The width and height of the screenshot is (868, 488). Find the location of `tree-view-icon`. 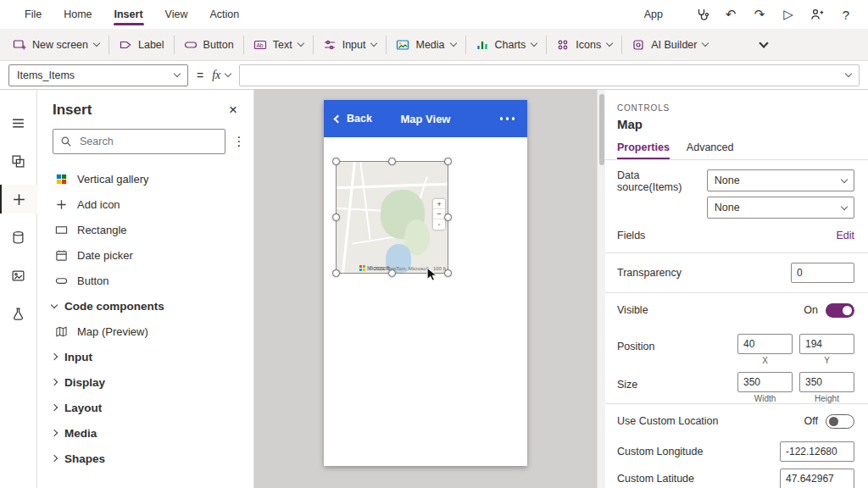

tree-view-icon is located at coordinates (19, 161).